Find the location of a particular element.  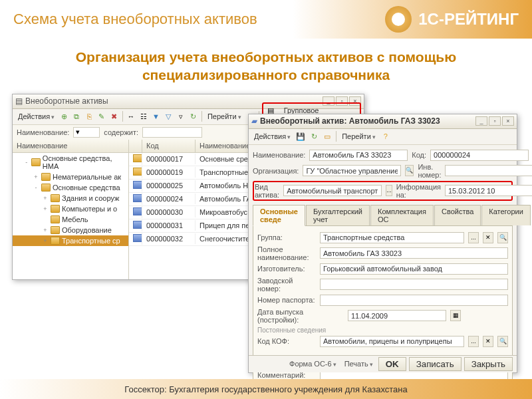

input-kof is located at coordinates (392, 342).